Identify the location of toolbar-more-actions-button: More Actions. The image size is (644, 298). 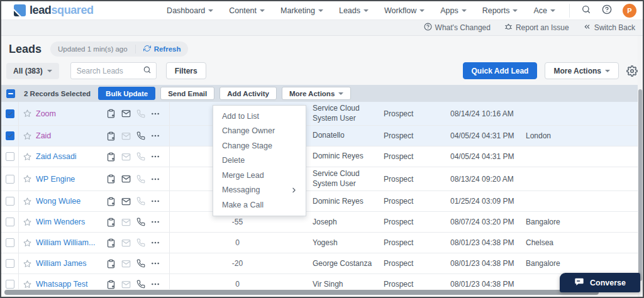
(316, 93).